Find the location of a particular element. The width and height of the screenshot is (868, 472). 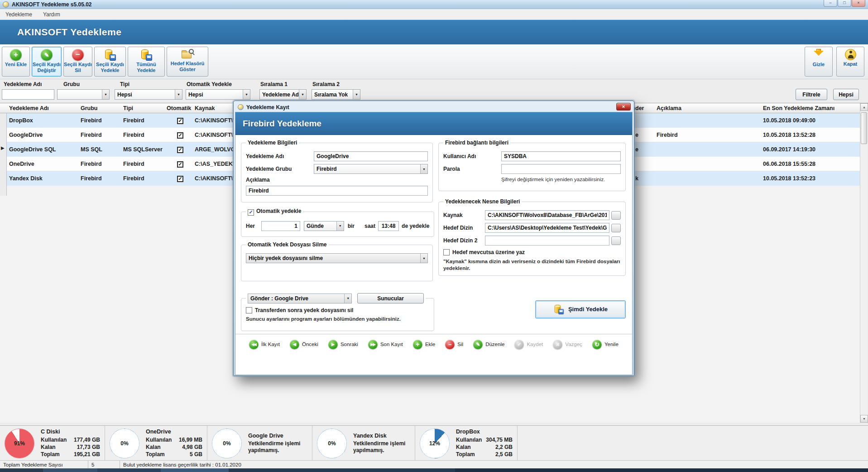

google-drive-pie-chart: 0% is located at coordinates (227, 443).